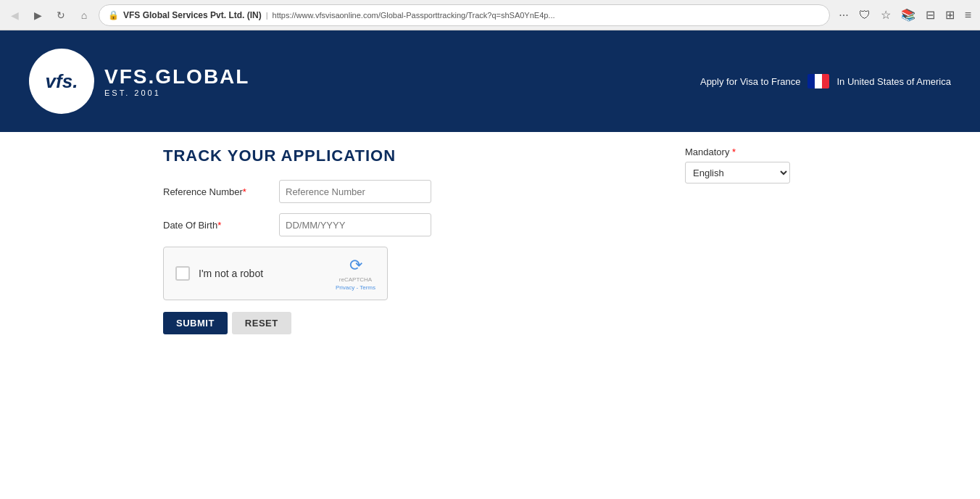 The height and width of the screenshot is (499, 980). I want to click on menu-button: ≡, so click(968, 15).